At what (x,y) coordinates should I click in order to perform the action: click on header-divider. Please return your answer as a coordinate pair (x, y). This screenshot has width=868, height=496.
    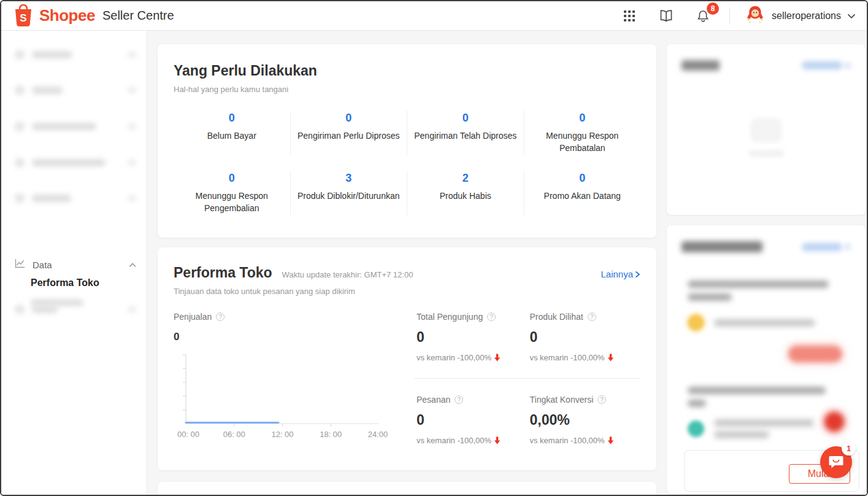
    Looking at the image, I should click on (730, 16).